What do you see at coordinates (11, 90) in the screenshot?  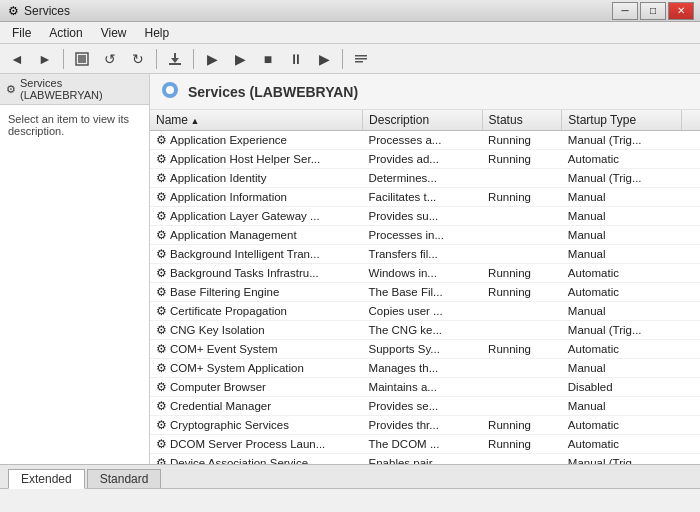 I see `left-panel-icon: ⚙` at bounding box center [11, 90].